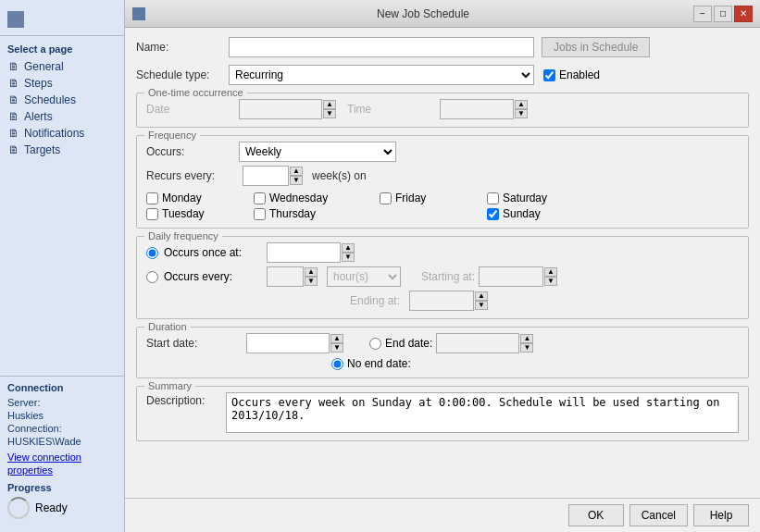  What do you see at coordinates (492, 198) in the screenshot?
I see `saturday-checkbox` at bounding box center [492, 198].